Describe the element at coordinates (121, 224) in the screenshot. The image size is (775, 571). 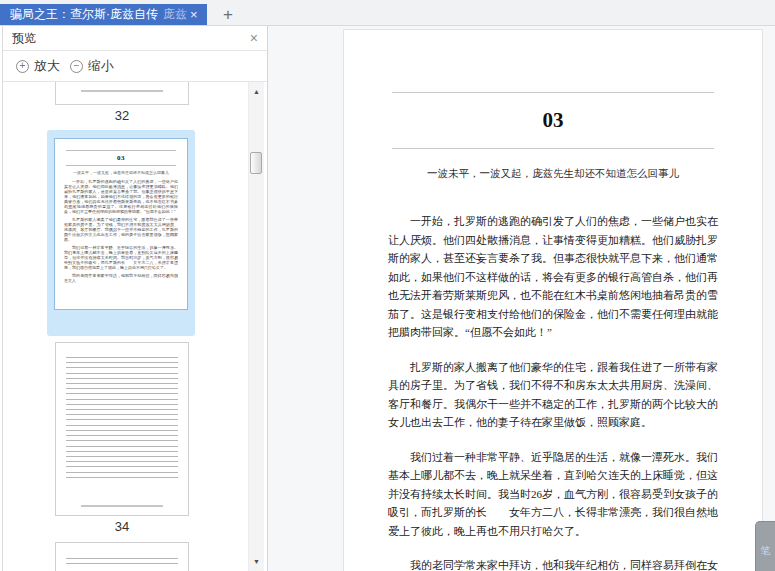
I see `thumbnail-page-33: 03 一波未平，一波又起，庞兹先生却还不知道怎么回事儿 一开始，扎罗斯的逃跑的确…` at that location.